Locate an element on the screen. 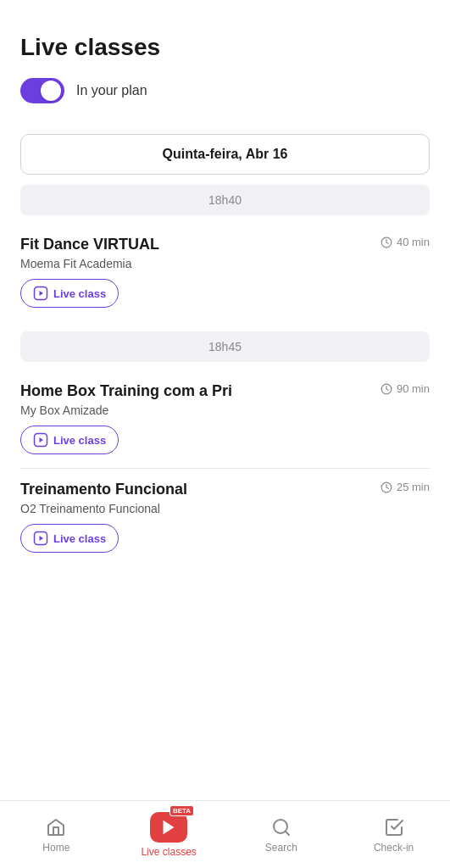 The image size is (450, 868). nav-item-home: Home is located at coordinates (56, 835).